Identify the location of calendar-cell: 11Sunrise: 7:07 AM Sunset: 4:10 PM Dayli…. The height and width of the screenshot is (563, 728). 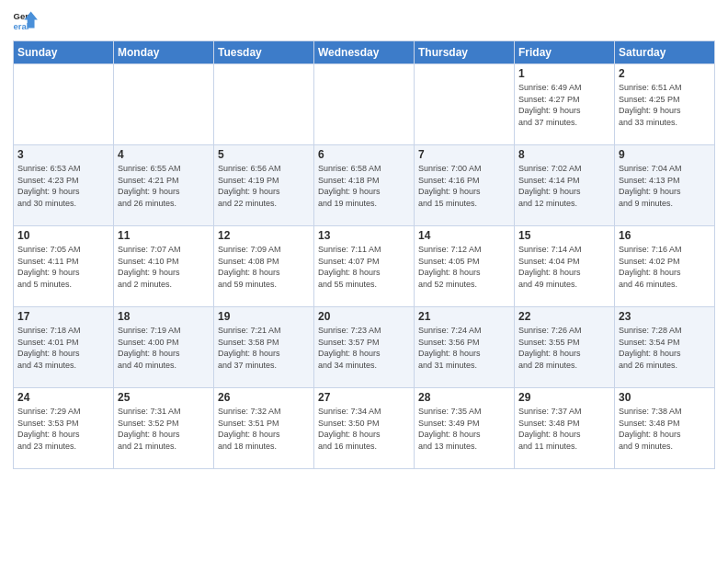
(164, 267).